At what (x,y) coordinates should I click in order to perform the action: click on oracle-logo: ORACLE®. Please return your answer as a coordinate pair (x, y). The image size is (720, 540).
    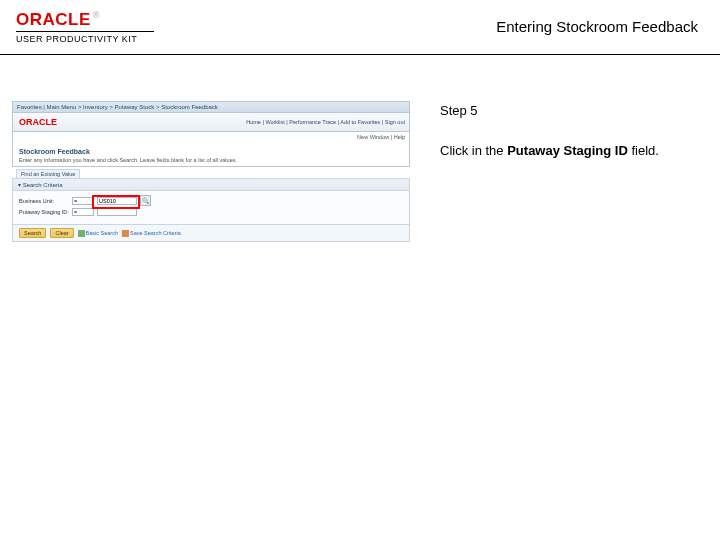
    Looking at the image, I should click on (58, 20).